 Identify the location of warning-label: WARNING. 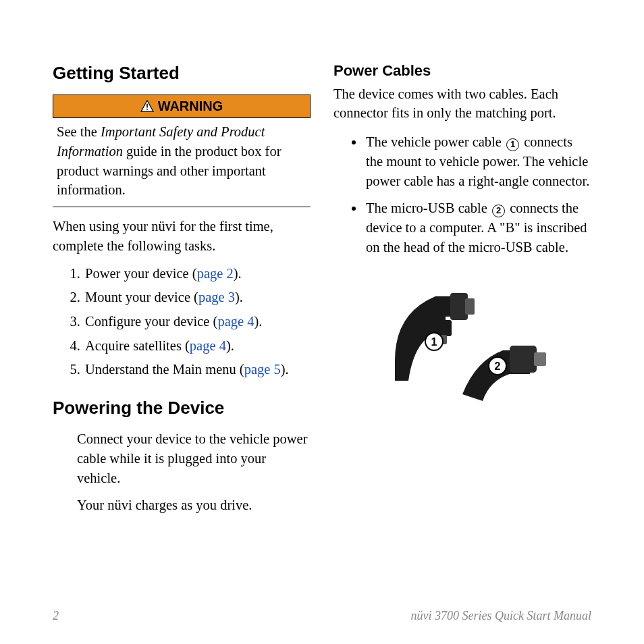
(190, 106).